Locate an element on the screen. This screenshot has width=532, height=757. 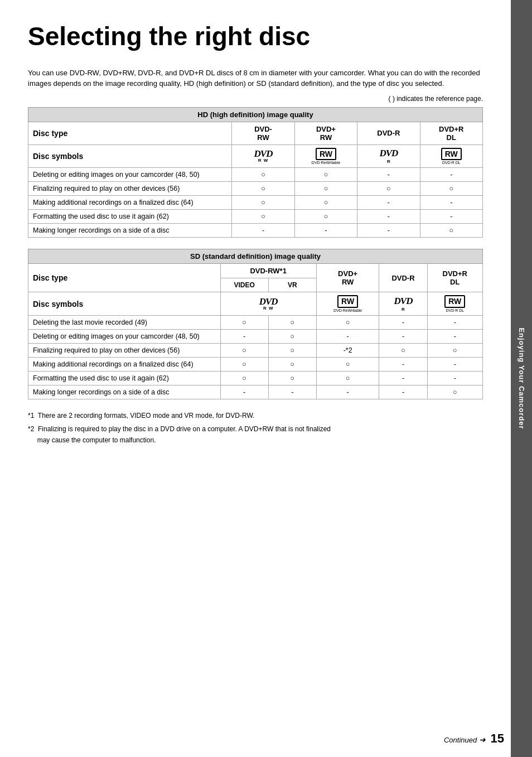
sd-row-1-val2: ○ is located at coordinates (292, 322).